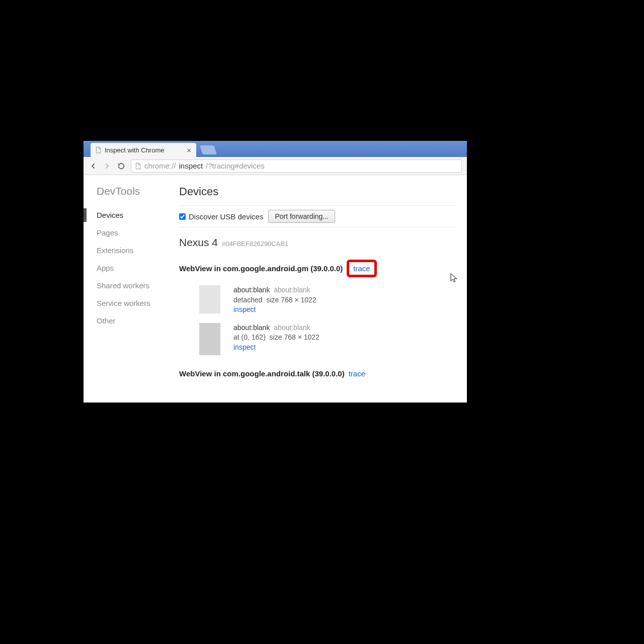 This screenshot has width=644, height=644. What do you see at coordinates (275, 300) in the screenshot?
I see `page-meta: about:blank about:blank detached size 76…` at bounding box center [275, 300].